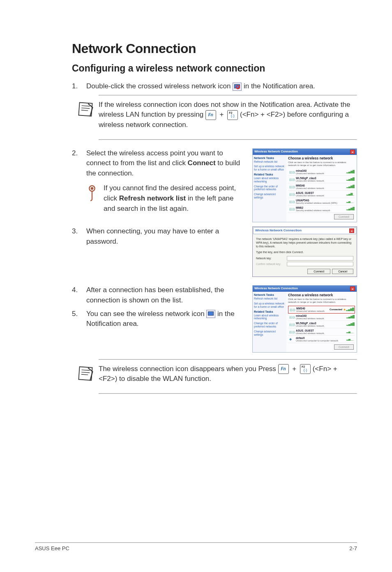  What do you see at coordinates (214, 68) in the screenshot?
I see `section-title: Configuring a wireless network connectio…` at bounding box center [214, 68].